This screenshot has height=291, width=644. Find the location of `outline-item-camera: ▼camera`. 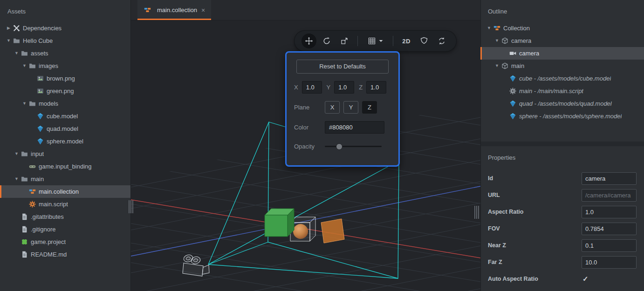

outline-item-camera: ▼camera is located at coordinates (562, 41).